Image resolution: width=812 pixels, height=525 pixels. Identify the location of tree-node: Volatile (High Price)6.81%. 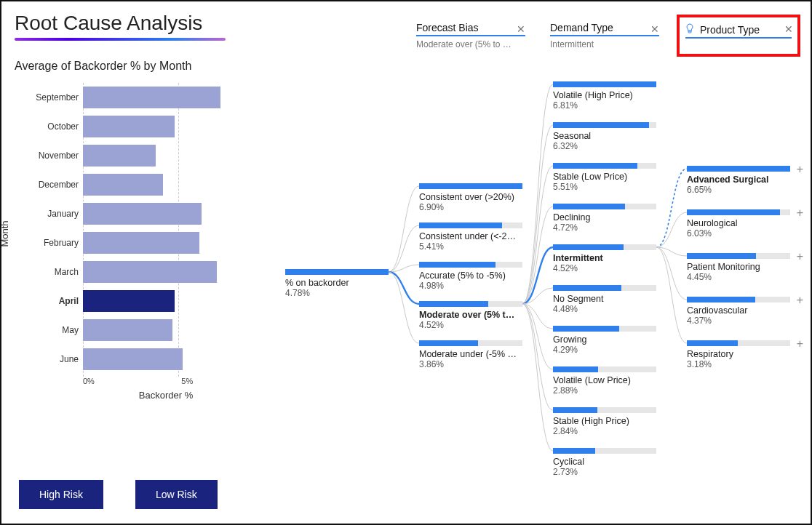
(605, 96).